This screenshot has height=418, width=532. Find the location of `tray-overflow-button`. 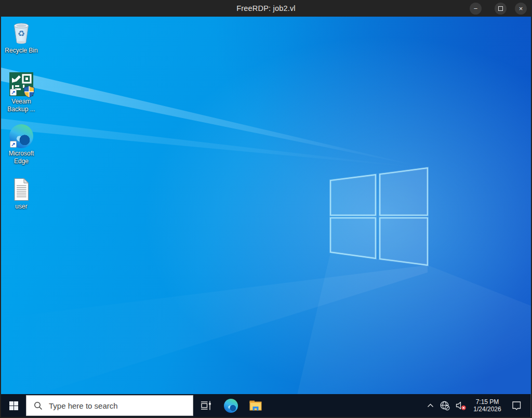

tray-overflow-button is located at coordinates (430, 406).